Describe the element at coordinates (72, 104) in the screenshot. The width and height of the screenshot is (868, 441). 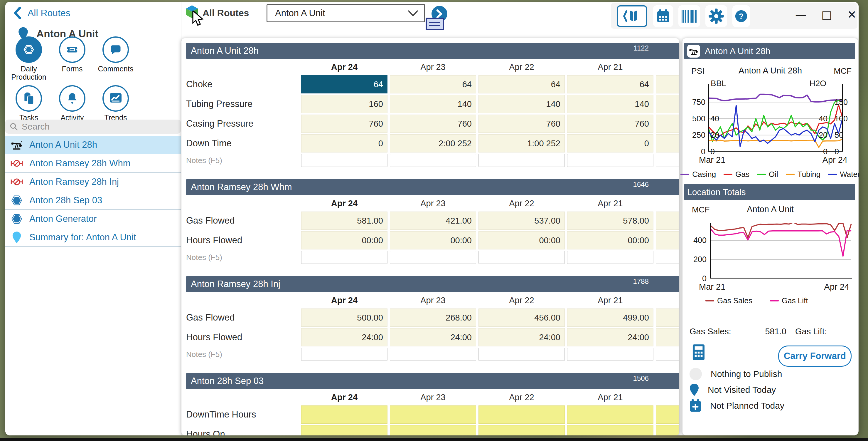
I see `action-activity: Activity` at that location.